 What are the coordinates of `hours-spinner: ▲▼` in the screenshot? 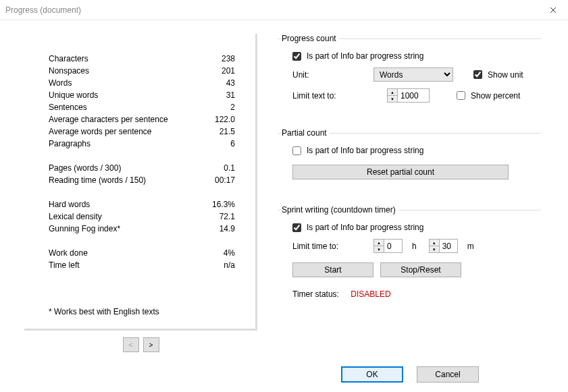 It's located at (388, 246).